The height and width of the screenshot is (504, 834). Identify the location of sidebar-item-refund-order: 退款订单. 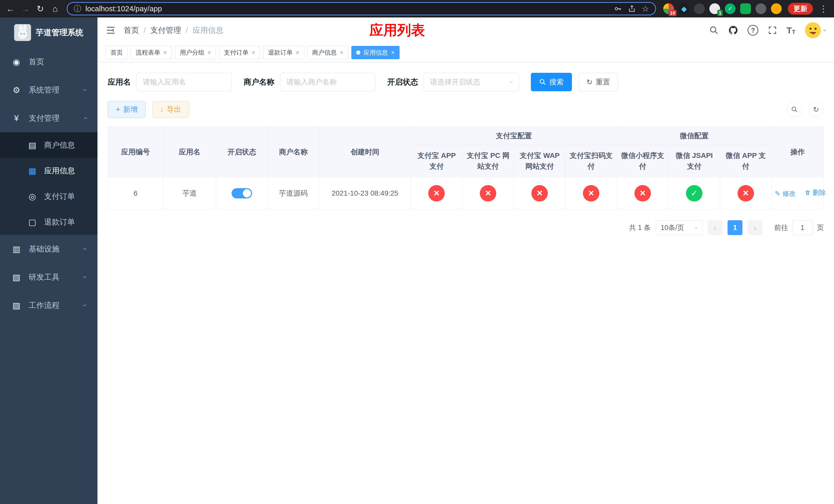
(49, 222).